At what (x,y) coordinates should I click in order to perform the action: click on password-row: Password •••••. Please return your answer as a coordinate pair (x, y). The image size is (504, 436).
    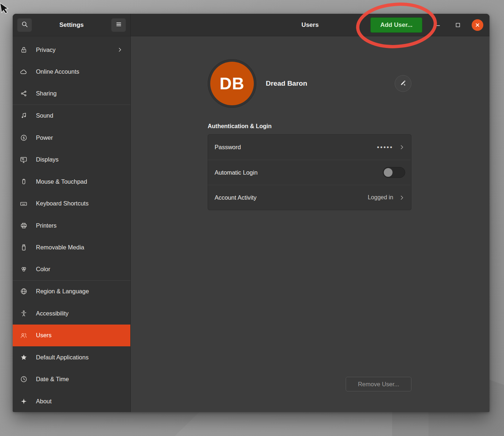
    Looking at the image, I should click on (309, 147).